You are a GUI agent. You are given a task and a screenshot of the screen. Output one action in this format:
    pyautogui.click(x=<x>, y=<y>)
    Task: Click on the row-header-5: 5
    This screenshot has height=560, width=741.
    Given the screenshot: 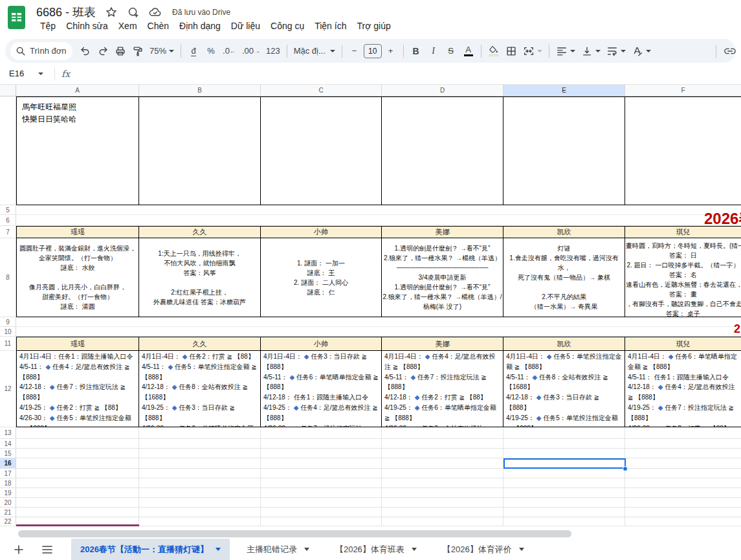 What is the action you would take?
    pyautogui.click(x=8, y=210)
    